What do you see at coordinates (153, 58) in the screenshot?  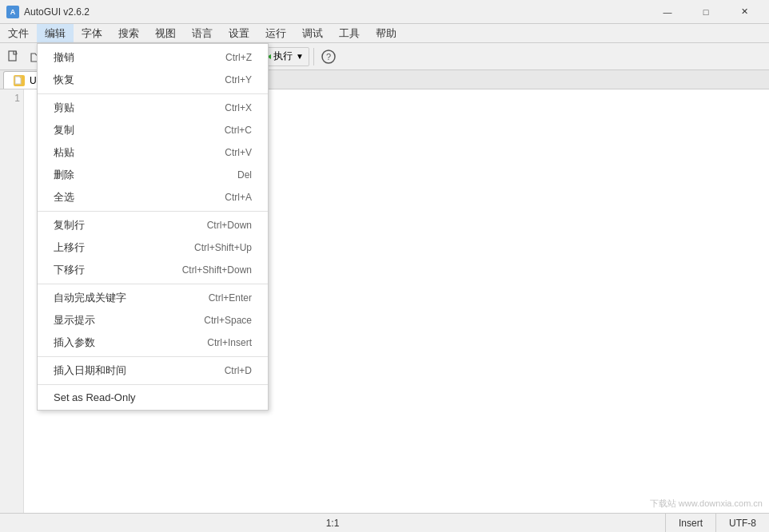 I see `menu-undo: 撤销 Ctrl+Z` at bounding box center [153, 58].